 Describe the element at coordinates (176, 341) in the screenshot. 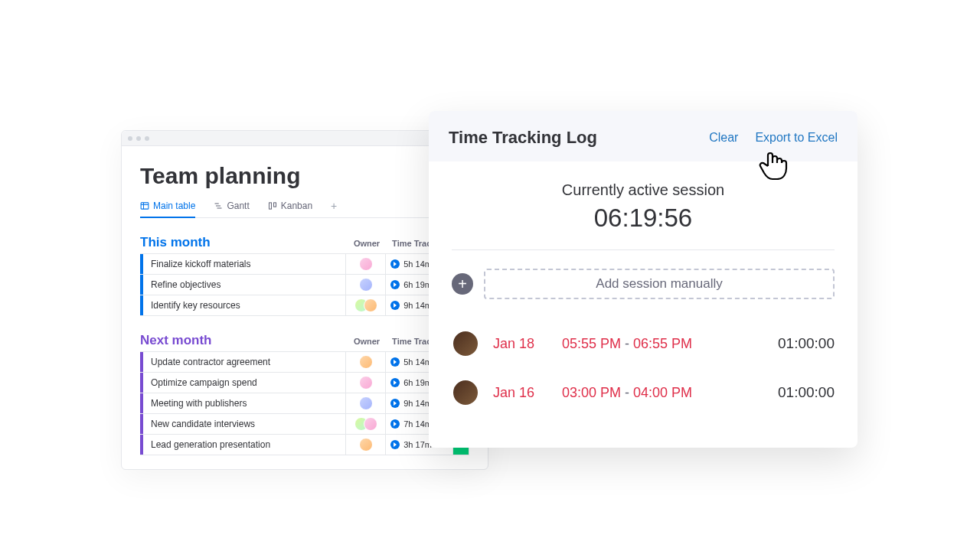

I see `group-title: Next month` at that location.